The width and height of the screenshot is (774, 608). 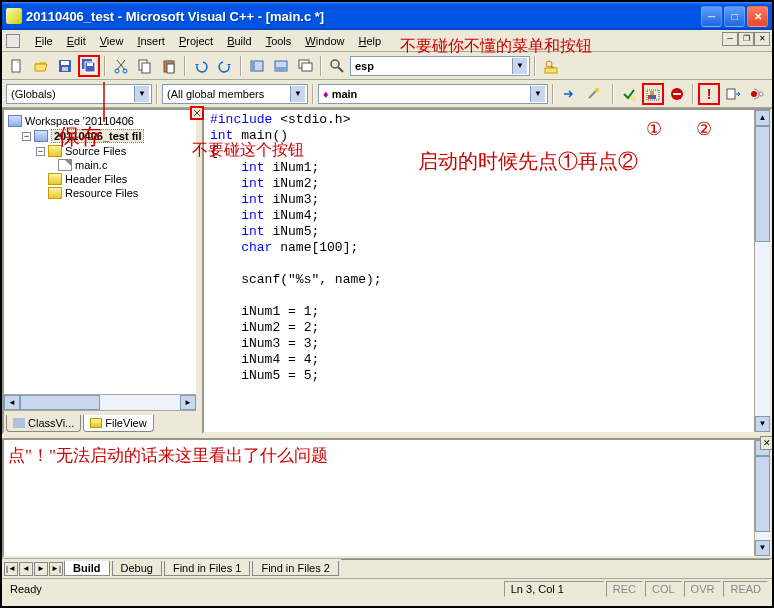 I want to click on standard-toolbar: esp▼, so click(x=387, y=66).